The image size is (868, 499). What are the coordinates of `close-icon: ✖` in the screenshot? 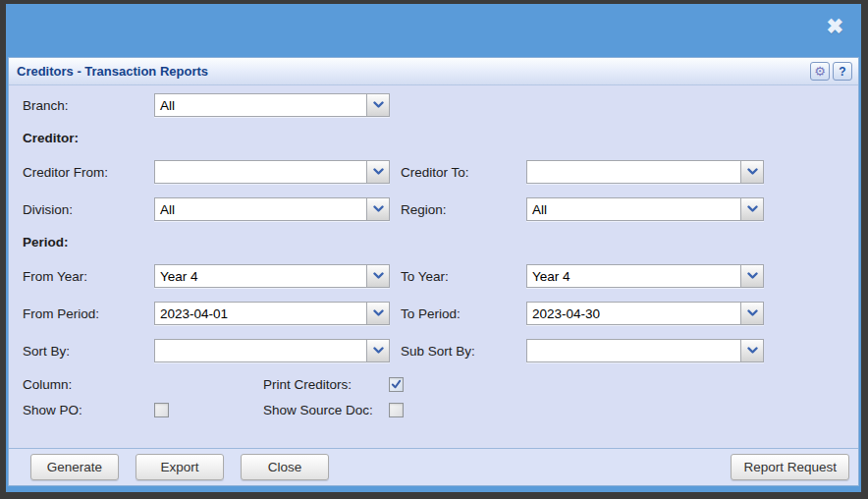 It's located at (835, 26).